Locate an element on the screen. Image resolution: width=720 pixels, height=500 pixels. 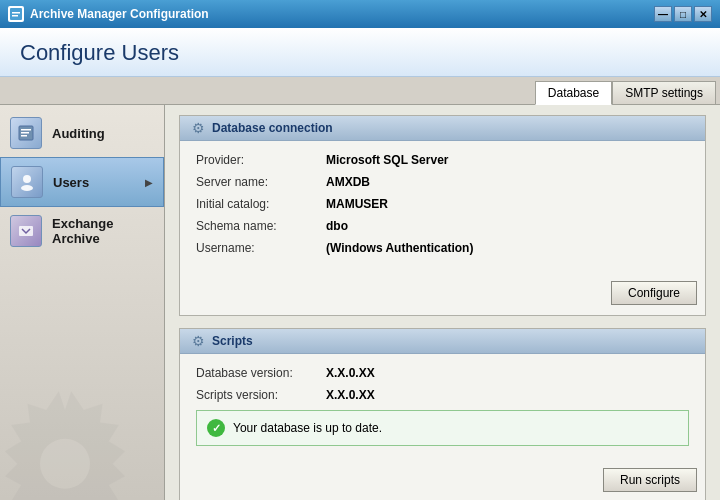
username-value: (Windows Authentication) is located at coordinates (400, 248).